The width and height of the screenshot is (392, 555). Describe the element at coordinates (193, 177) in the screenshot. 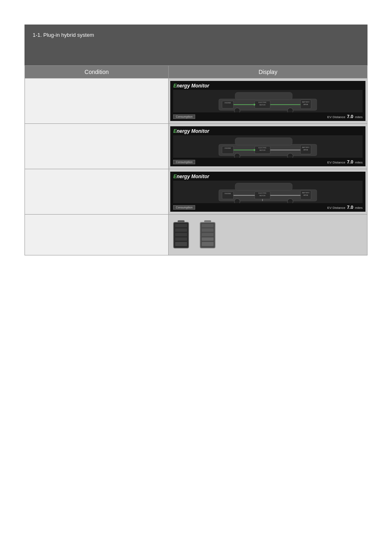

I see `energy-title-rest-3: nergy Monitor` at that location.